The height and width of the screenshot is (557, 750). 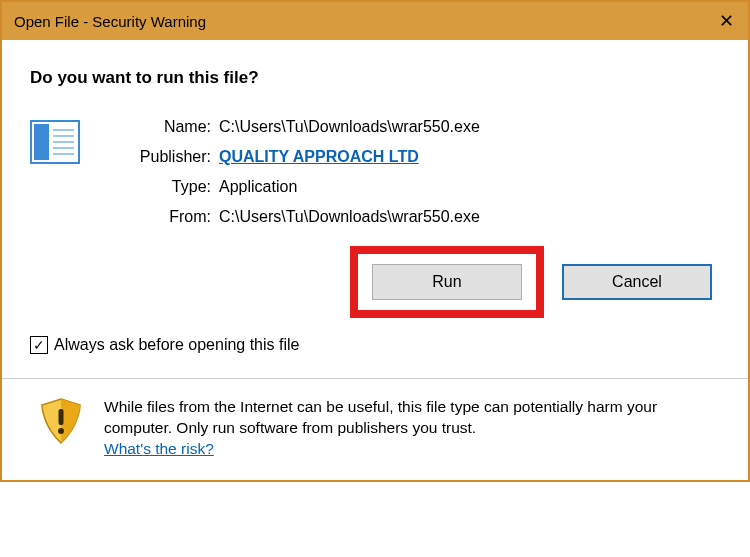 What do you see at coordinates (375, 78) in the screenshot?
I see `confirmation-question: Do you want to run this file?` at bounding box center [375, 78].